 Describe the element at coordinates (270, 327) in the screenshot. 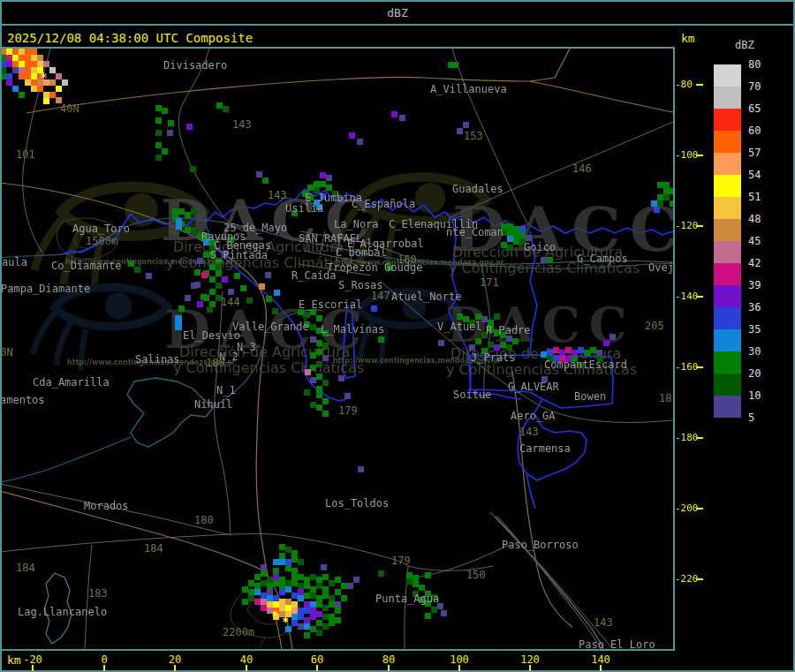

I see `place-label: Valle_Grande` at that location.